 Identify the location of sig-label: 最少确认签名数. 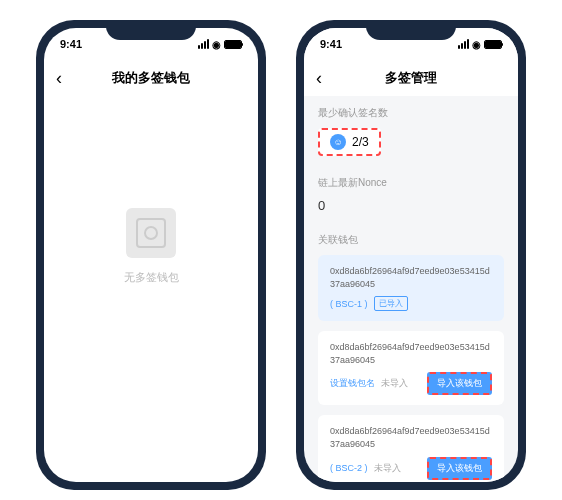
(411, 113).